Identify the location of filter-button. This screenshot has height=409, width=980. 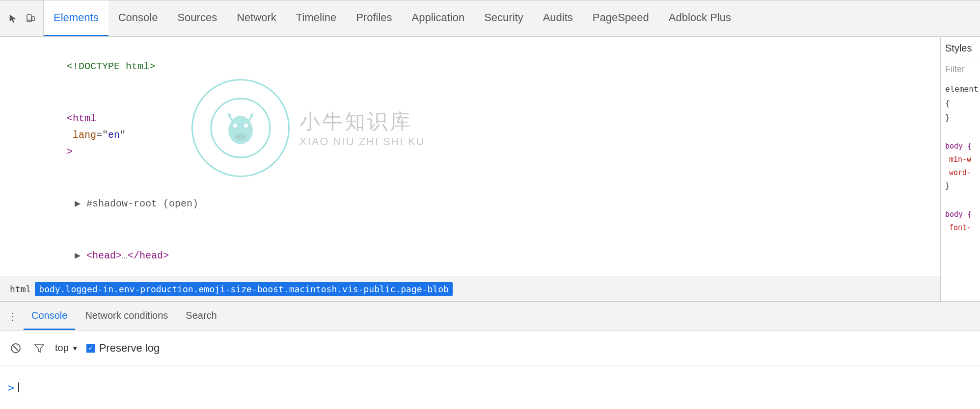
(39, 348).